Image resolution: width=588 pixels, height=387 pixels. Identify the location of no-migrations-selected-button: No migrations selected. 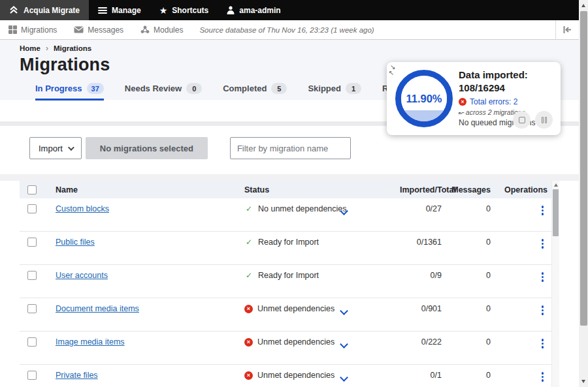
(146, 148).